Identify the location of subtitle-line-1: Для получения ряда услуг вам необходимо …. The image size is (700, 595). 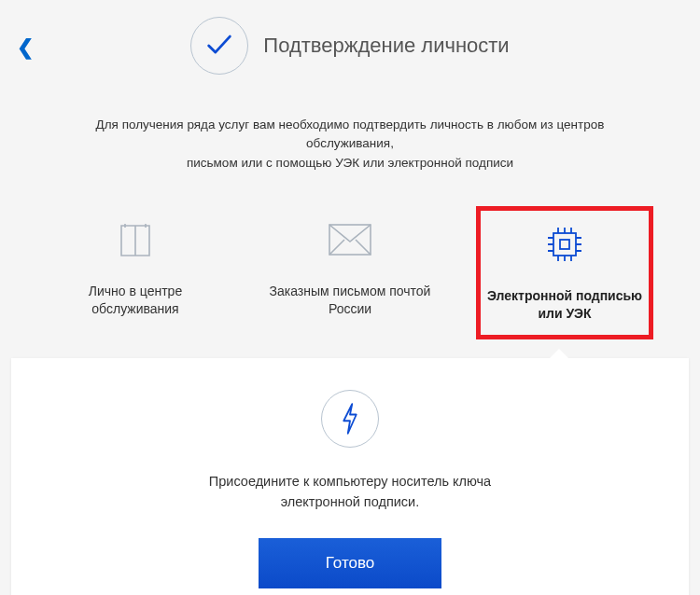
(351, 134).